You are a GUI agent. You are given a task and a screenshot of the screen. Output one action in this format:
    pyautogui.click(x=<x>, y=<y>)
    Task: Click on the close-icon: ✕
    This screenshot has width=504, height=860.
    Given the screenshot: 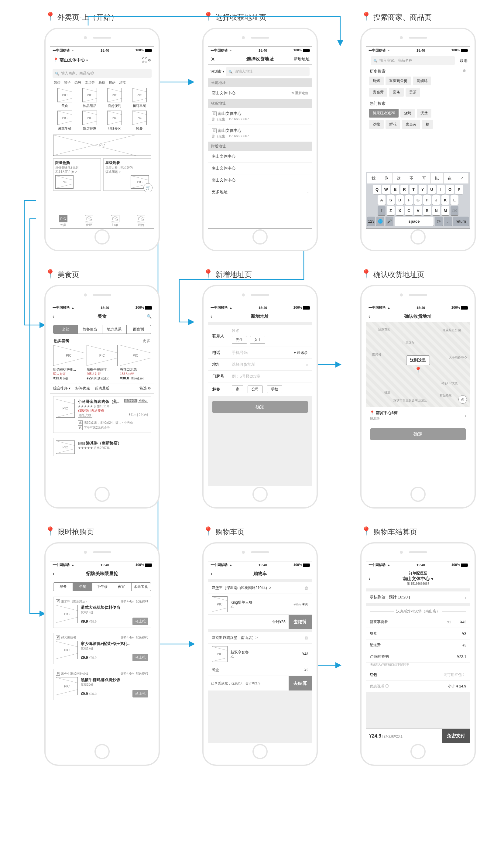 What is the action you would take?
    pyautogui.click(x=213, y=59)
    